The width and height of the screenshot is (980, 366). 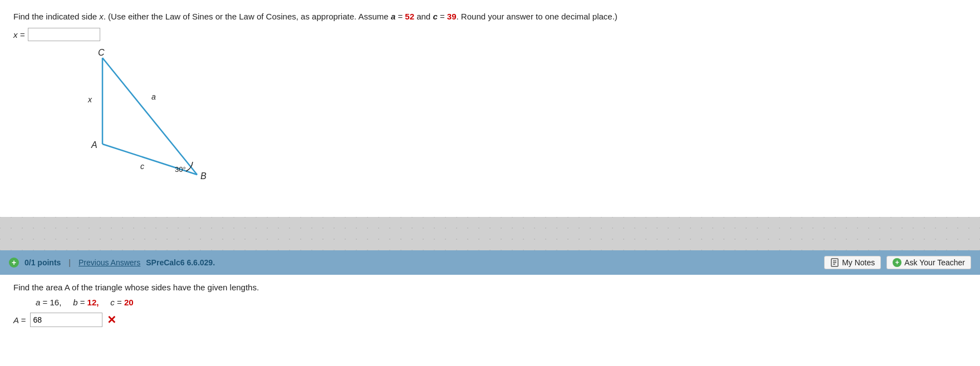 I want to click on wrong-answer-icon: ✕, so click(x=111, y=320).